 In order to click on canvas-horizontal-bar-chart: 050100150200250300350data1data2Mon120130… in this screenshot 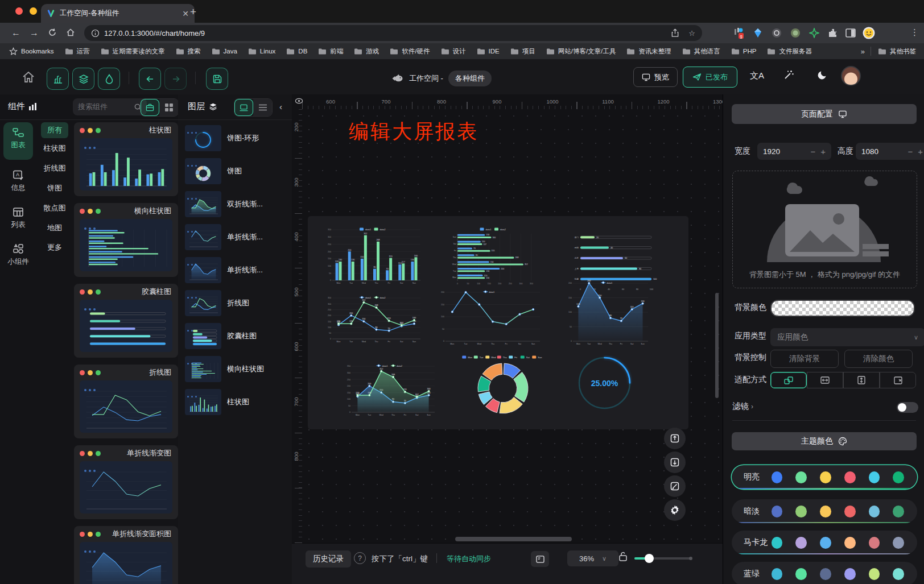, I will do `click(494, 256)`.